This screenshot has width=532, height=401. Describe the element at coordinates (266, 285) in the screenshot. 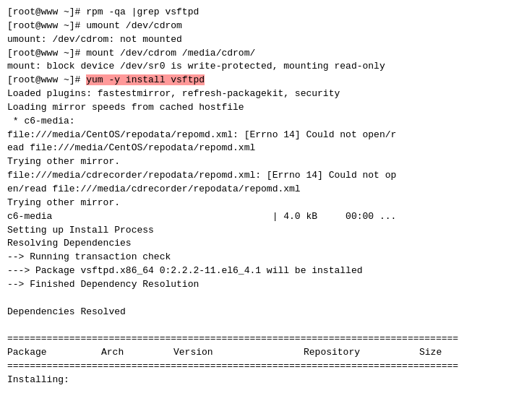

I see `line-21: --> Finished Dependency Resolution` at that location.